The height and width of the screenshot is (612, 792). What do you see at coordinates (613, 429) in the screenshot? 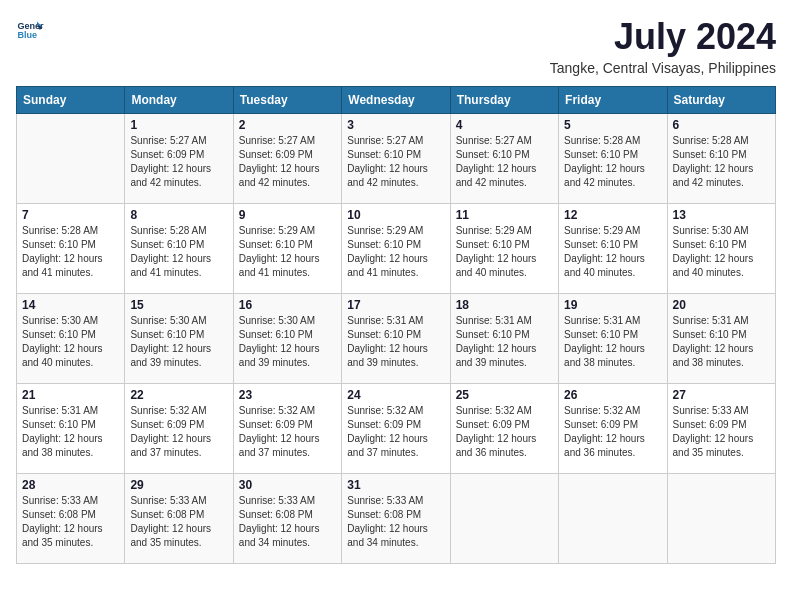
I see `calendar-cell: 26Sunrise: 5:32 AMSunset: 6:09 PMDayligh…` at bounding box center [613, 429].